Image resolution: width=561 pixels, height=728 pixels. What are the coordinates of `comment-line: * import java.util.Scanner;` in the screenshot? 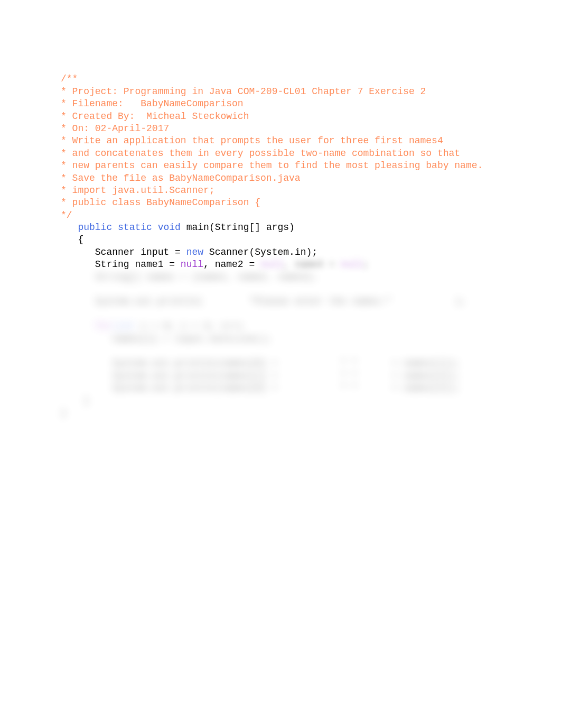 It's located at (138, 190).